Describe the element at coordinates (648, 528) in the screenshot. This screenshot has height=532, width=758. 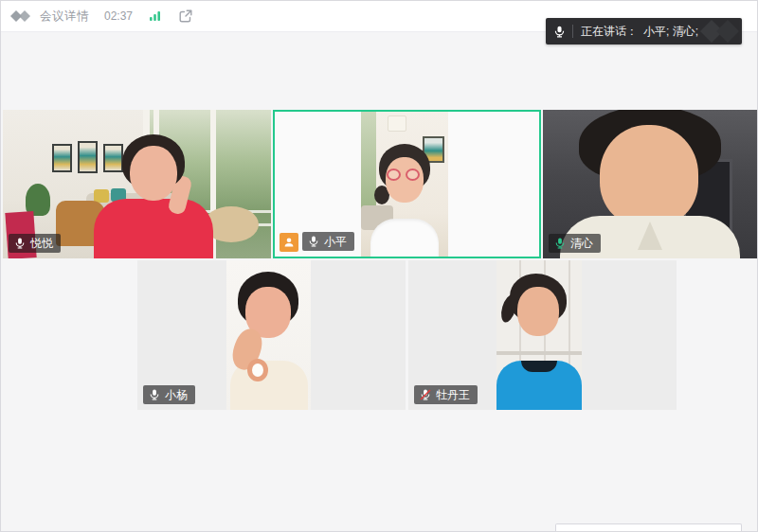
I see `bottom-popup-panel` at that location.